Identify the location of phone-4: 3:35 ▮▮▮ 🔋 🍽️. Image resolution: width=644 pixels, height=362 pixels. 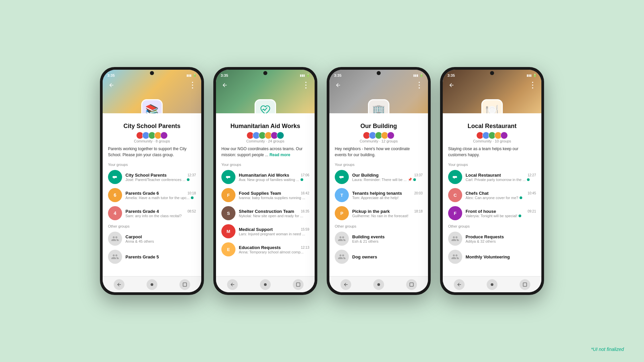
(492, 181).